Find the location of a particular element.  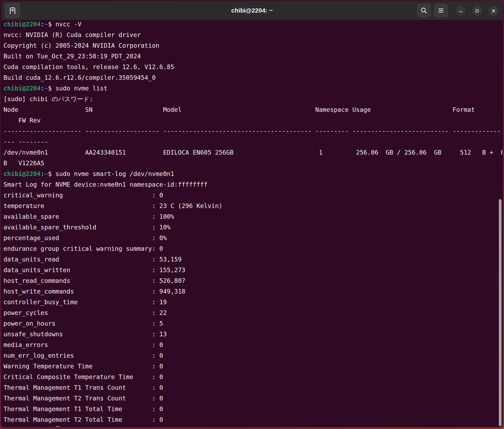

smart-log-row: data_units_read: 53,159 is located at coordinates (253, 259).